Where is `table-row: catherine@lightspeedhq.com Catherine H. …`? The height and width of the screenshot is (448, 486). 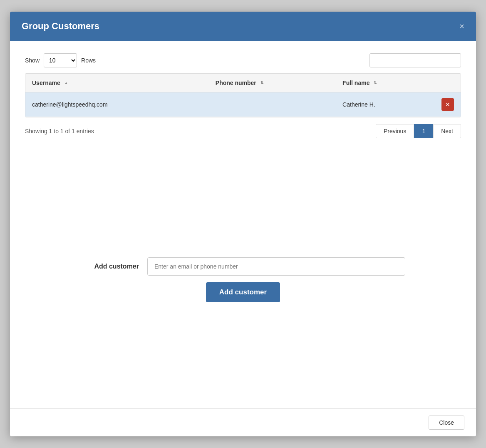
table-row: catherine@lightspeedhq.com Catherine H. … is located at coordinates (243, 105).